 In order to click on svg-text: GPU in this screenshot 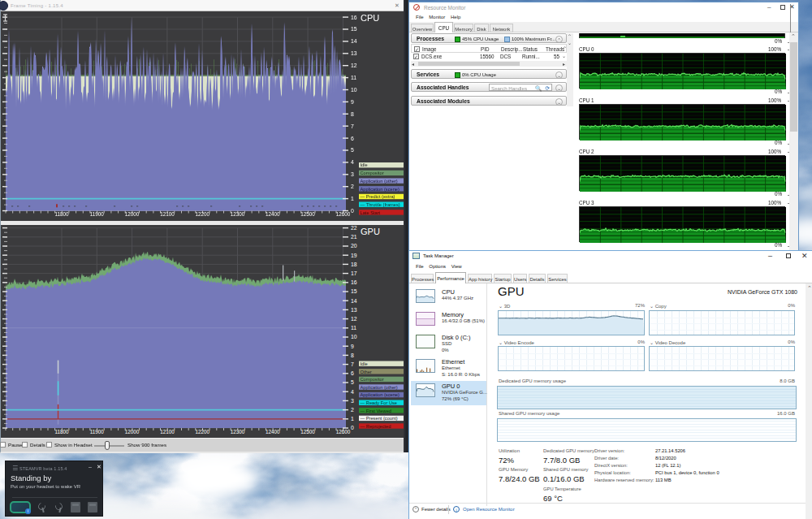, I will do `click(370, 231)`.